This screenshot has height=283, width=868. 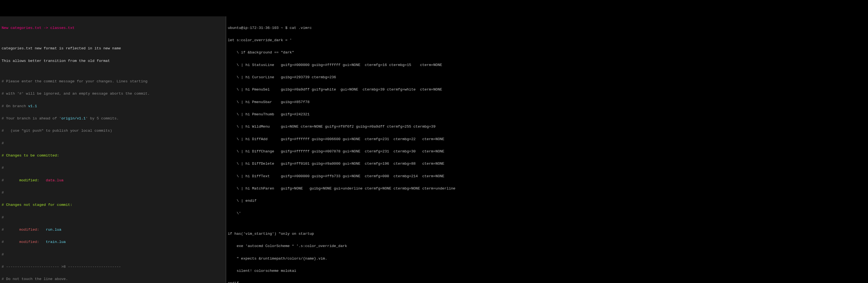 What do you see at coordinates (113, 49) in the screenshot?
I see `commit-body-line: categories.txt new format is reflected i…` at bounding box center [113, 49].